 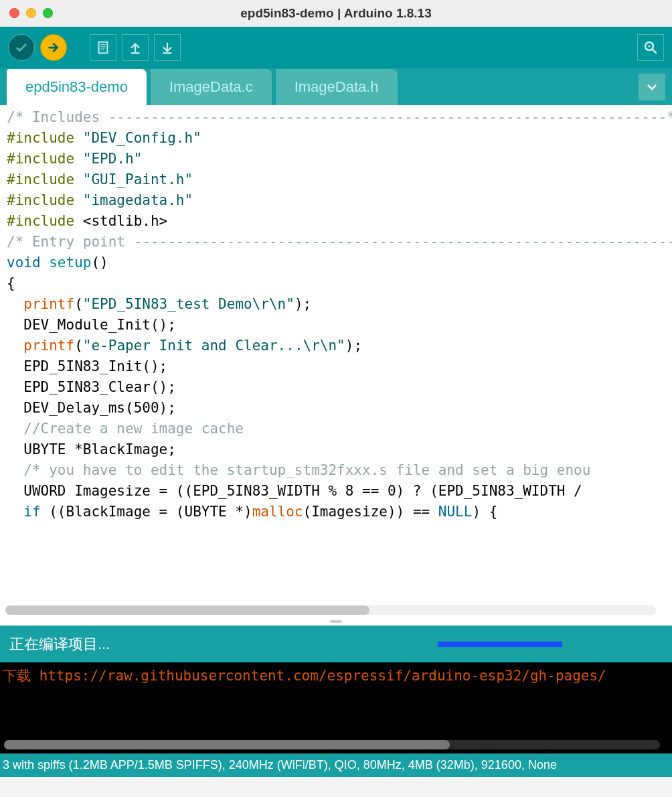 What do you see at coordinates (299, 470) in the screenshot?
I see `code-text: /* you have to edit the startup_stm32fxx…` at bounding box center [299, 470].